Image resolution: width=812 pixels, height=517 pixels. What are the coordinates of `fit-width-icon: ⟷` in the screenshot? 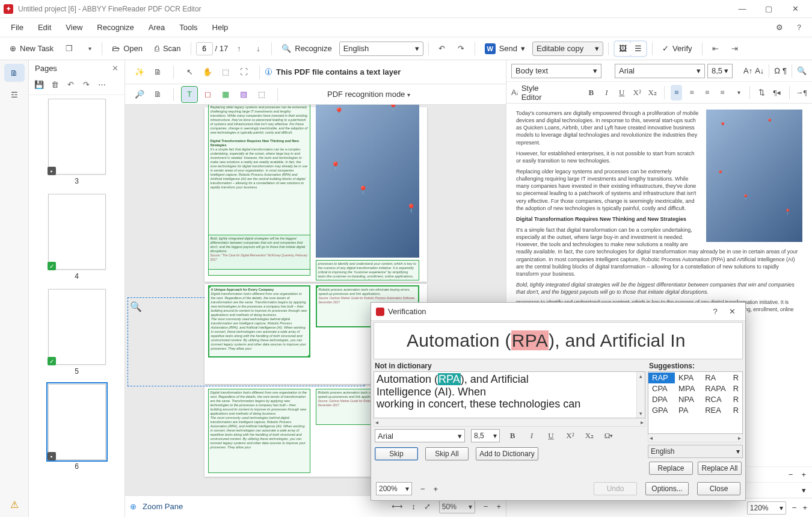 It's located at (397, 507).